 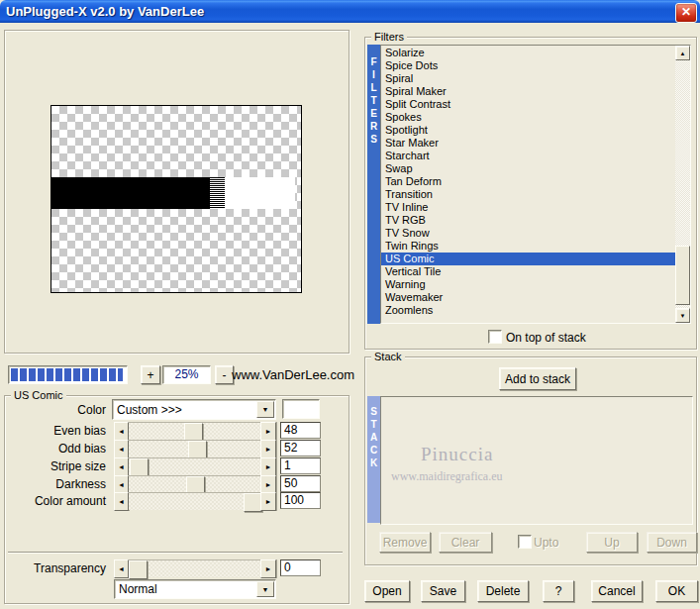 What do you see at coordinates (547, 543) in the screenshot?
I see `upto-label: Upto` at bounding box center [547, 543].